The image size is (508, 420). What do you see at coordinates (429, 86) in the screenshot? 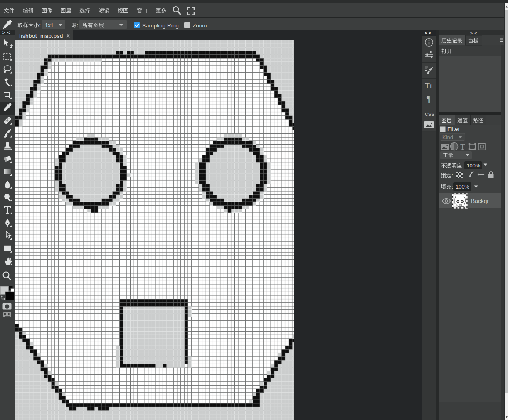
I see `svg-text: Tt` at bounding box center [429, 86].